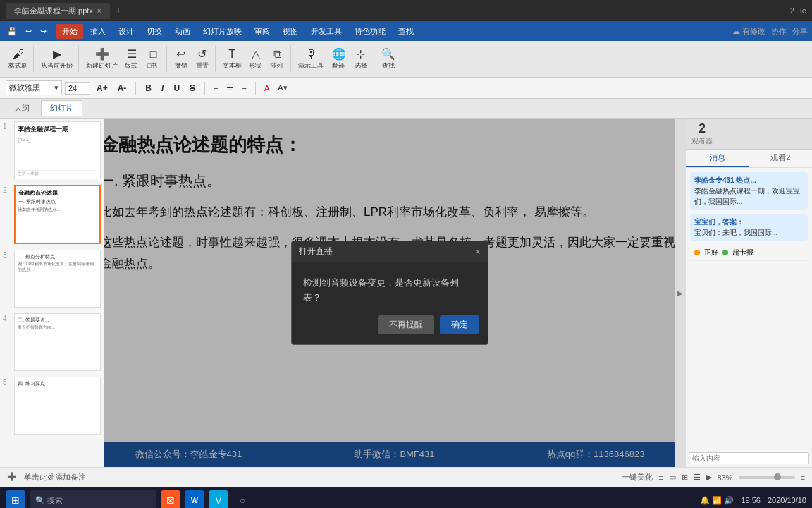  Describe the element at coordinates (460, 325) in the screenshot. I see `dialog-confirm-button: 确定` at that location.